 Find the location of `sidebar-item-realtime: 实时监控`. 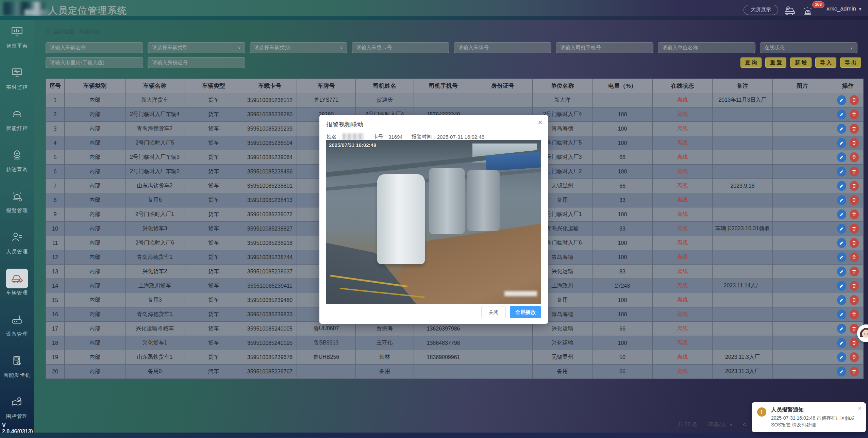

sidebar-item-realtime: 实时监控 is located at coordinates (17, 82).